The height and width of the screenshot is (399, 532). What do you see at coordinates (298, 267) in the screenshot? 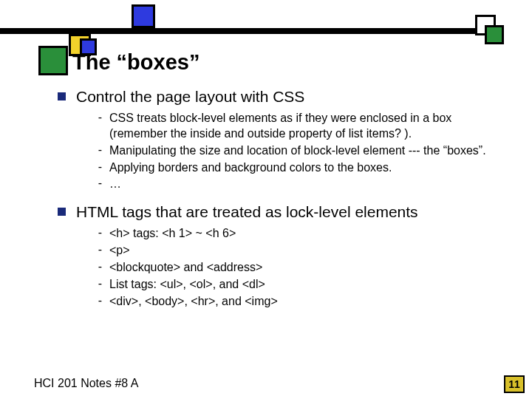
I see `sub-bullet: - <blockquote> and <address>` at bounding box center [298, 267].